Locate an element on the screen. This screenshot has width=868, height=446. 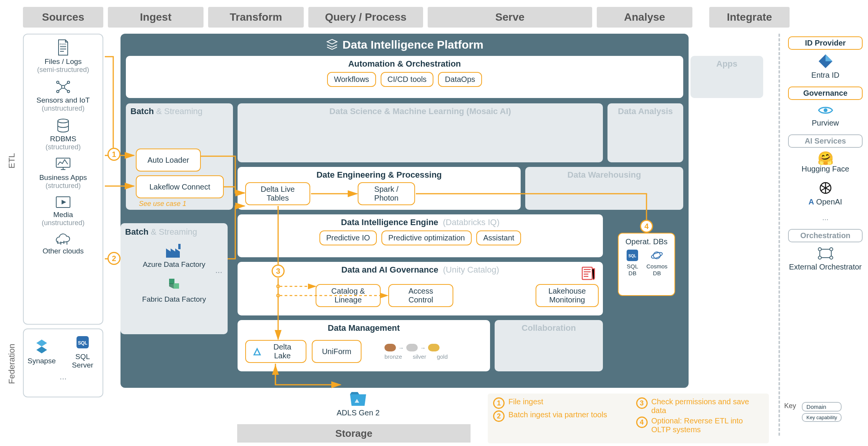
source-title: Business Apps is located at coordinates (64, 178).